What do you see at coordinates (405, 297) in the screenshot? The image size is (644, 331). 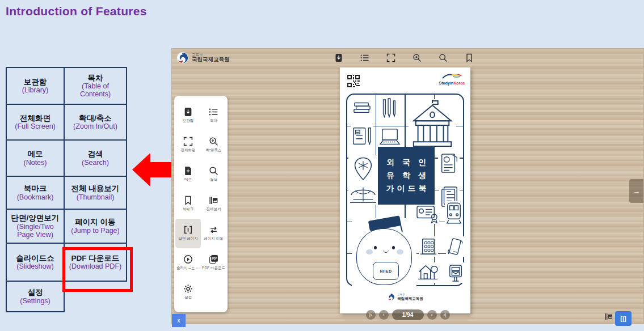 I see `cover-footer-logo: 교육부 국립국제교육원` at bounding box center [405, 297].